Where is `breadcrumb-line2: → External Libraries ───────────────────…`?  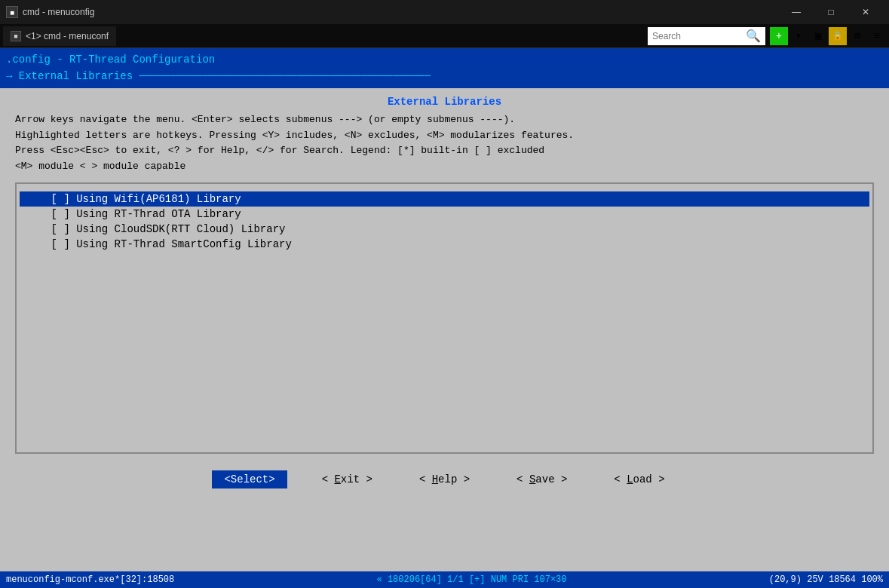
breadcrumb-line2: → External Libraries ───────────────────… is located at coordinates (445, 76).